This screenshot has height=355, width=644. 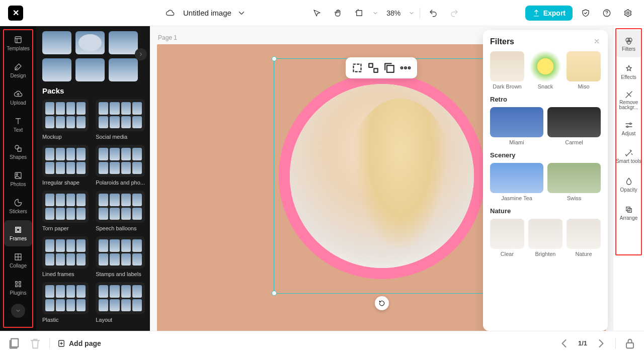 What do you see at coordinates (120, 120) in the screenshot?
I see `pack-card: Social media` at bounding box center [120, 120].